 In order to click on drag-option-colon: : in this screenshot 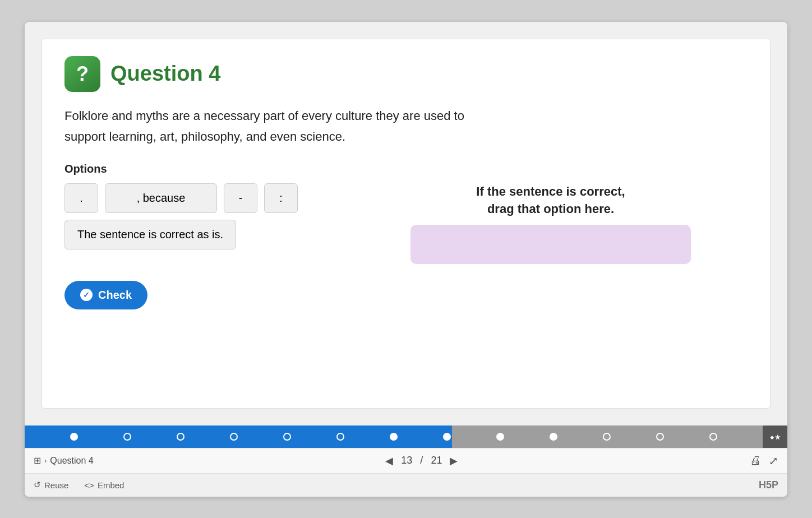, I will do `click(281, 198)`.